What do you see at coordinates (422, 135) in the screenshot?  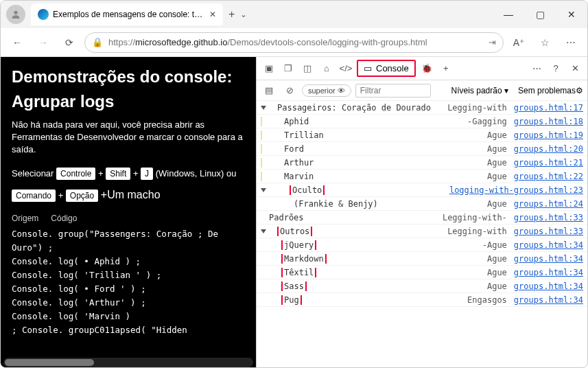 I see `console-row: TrillianAguegroups.html:19` at bounding box center [422, 135].